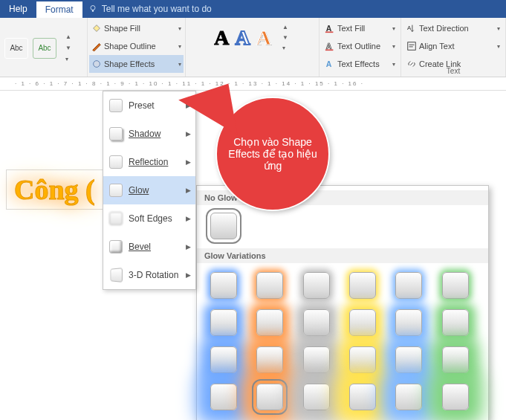 The image size is (506, 420). Describe the element at coordinates (412, 28) in the screenshot. I see `text-direction-icon: A` at that location.